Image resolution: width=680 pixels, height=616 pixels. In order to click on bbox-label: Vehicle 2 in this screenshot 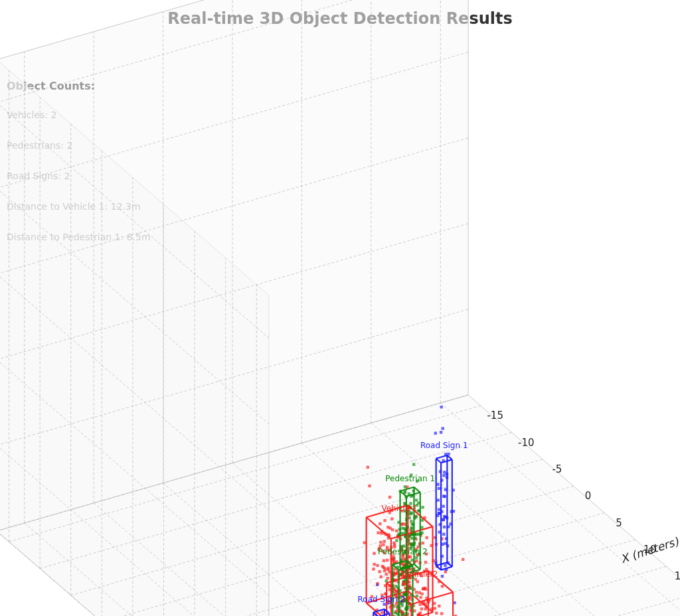, I will do `click(420, 574)`.